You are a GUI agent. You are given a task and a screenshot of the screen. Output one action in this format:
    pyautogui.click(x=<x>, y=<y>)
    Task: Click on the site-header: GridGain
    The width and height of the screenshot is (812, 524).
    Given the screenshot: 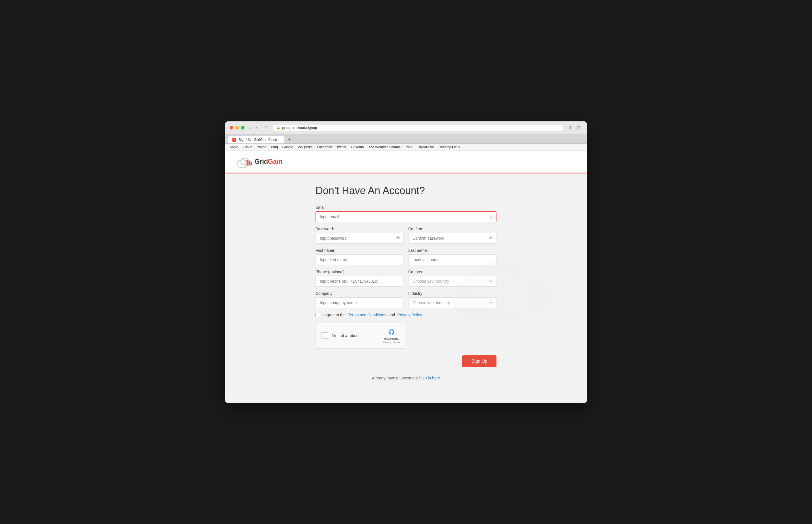 What is the action you would take?
    pyautogui.click(x=406, y=162)
    